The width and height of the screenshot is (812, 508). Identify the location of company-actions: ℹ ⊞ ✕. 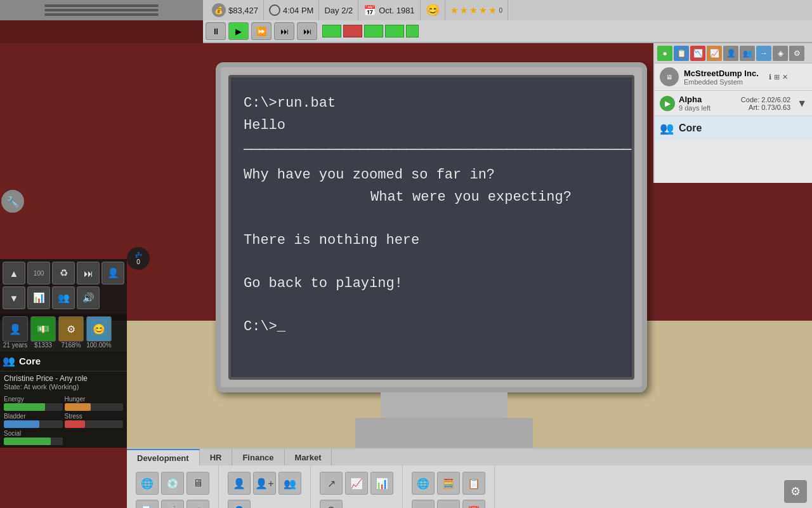
(778, 77).